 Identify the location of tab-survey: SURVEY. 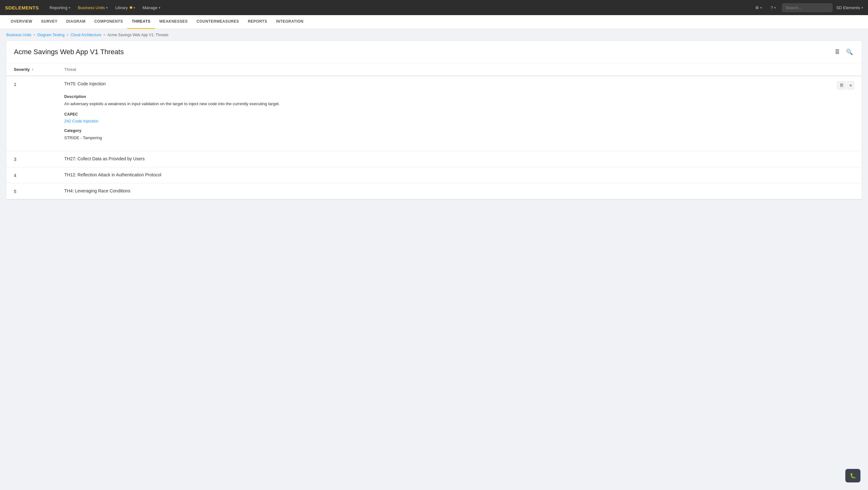
(49, 22).